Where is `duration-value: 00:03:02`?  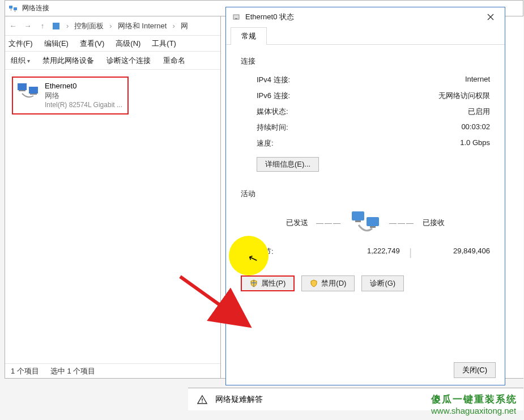
duration-value: 00:03:02 is located at coordinates (476, 128).